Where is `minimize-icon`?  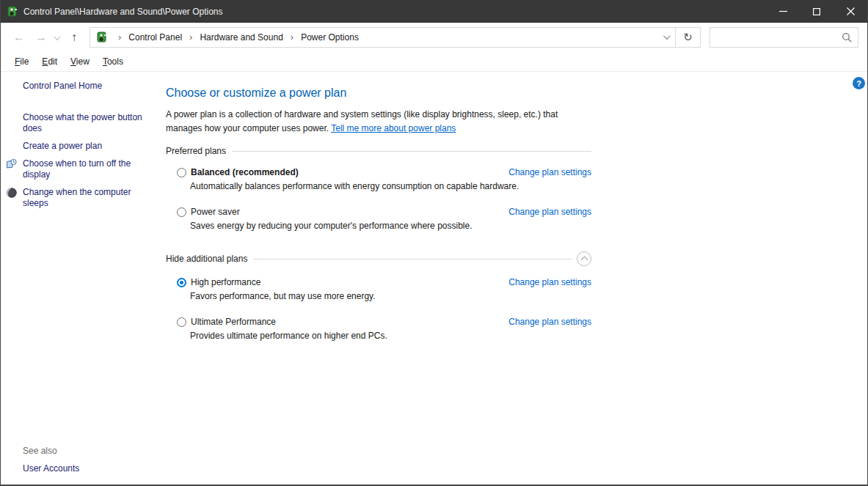 minimize-icon is located at coordinates (783, 12).